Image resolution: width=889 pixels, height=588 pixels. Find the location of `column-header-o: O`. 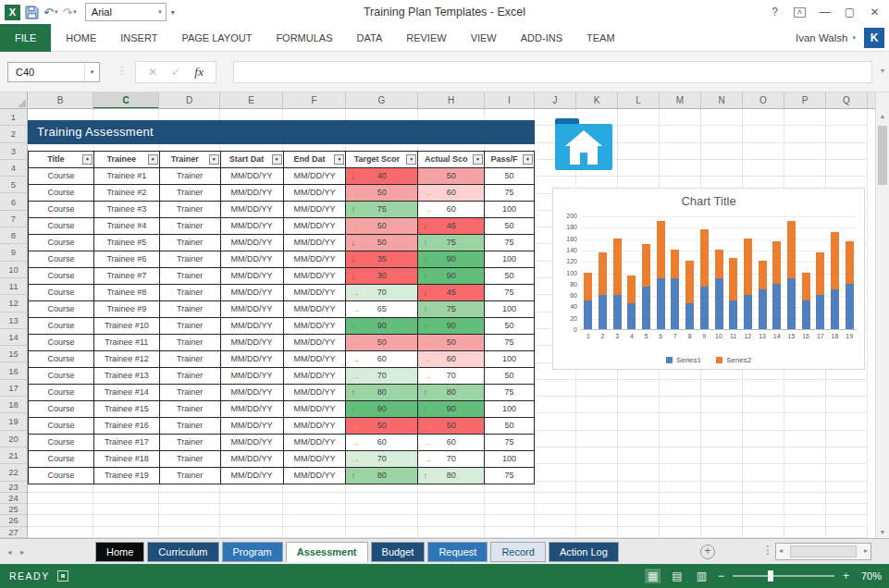

column-header-o: O is located at coordinates (764, 101).